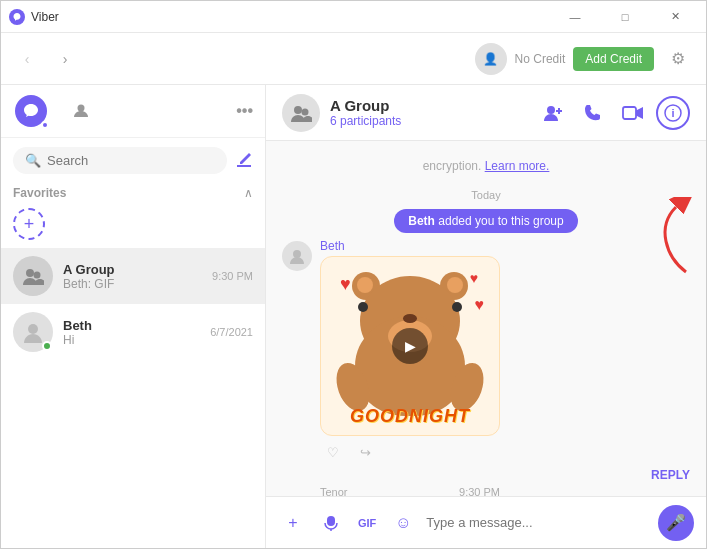  What do you see at coordinates (491, 59) in the screenshot?
I see `user-avatar: 👤` at bounding box center [491, 59].